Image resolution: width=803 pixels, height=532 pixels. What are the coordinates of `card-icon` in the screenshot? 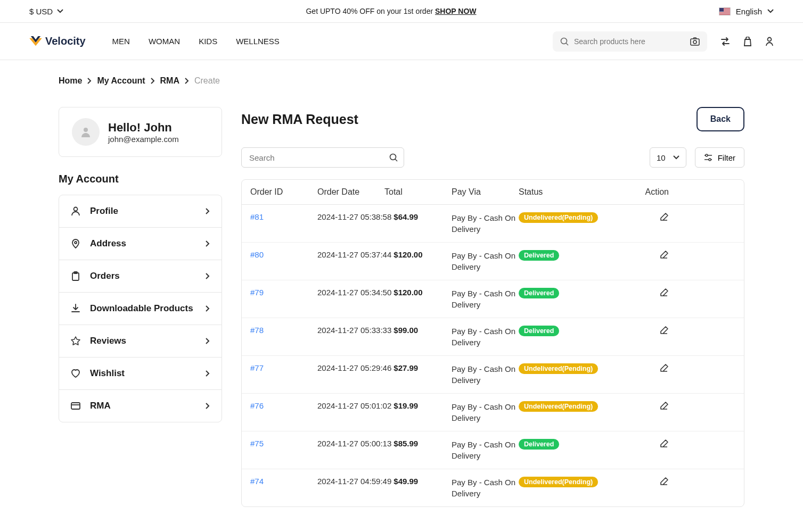 It's located at (76, 406).